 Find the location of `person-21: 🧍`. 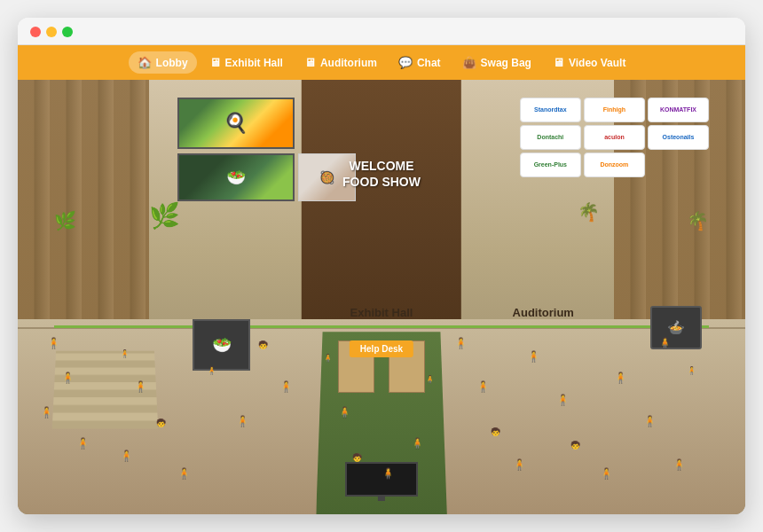

person-21: 🧍 is located at coordinates (483, 387).